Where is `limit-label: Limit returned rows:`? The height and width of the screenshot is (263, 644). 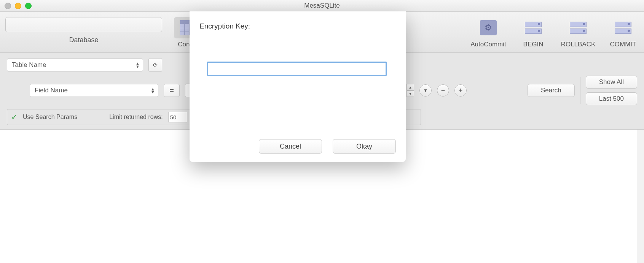
limit-label: Limit returned rows: is located at coordinates (136, 117).